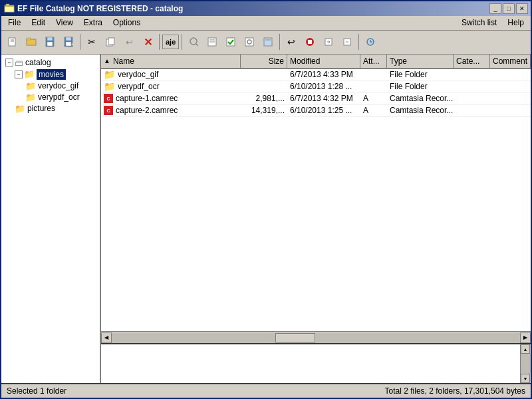  What do you see at coordinates (9, 63) in the screenshot?
I see `expand-catalog: −` at bounding box center [9, 63].